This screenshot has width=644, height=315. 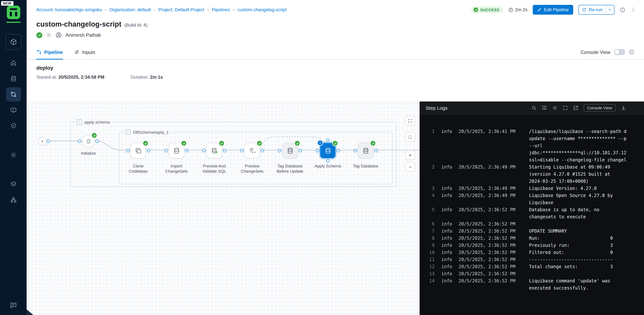 What do you see at coordinates (535, 146) in the screenshot?
I see `log-row: 1info20/5/2025, 2:36:41 PM/liquibase/liq…` at bounding box center [535, 146].